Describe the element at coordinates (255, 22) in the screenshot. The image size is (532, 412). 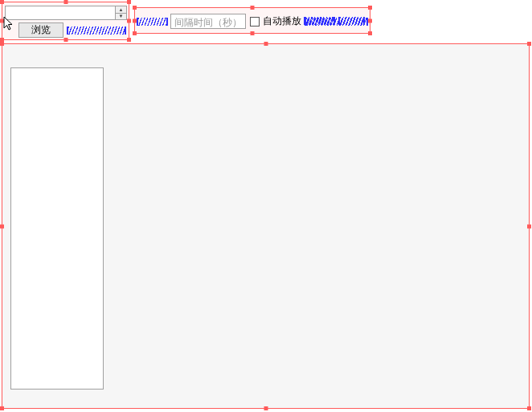
I see `checkbox-box-icon` at that location.